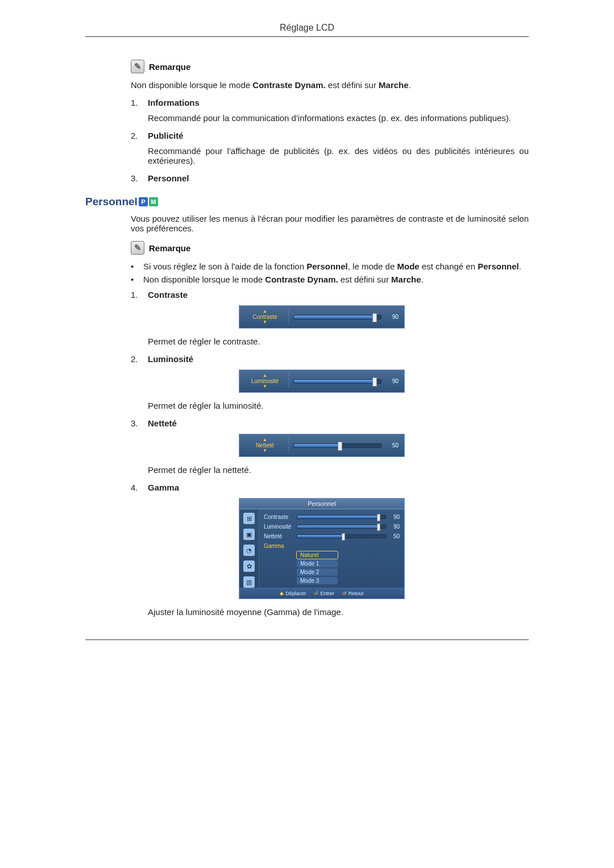  I want to click on mode-personnel: Personnel, so click(168, 178).